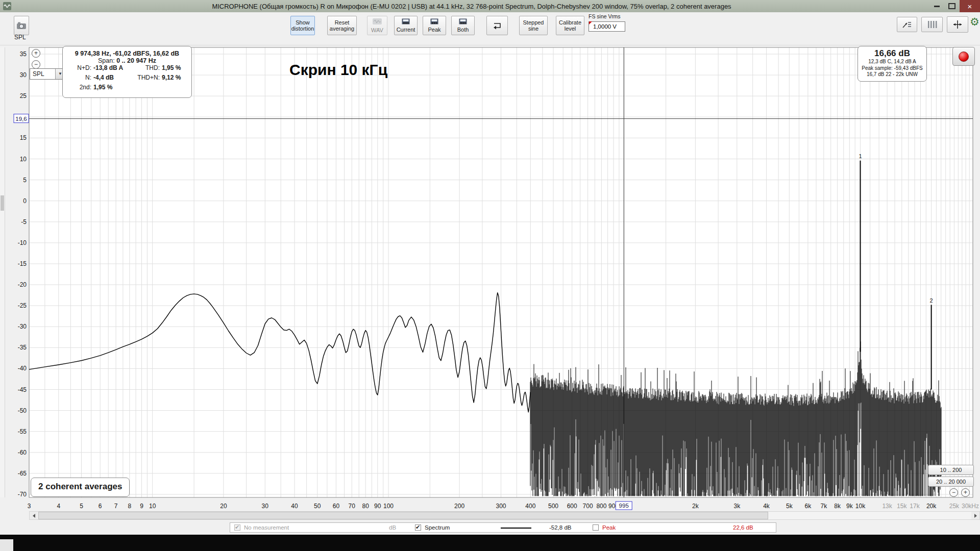 The height and width of the screenshot is (551, 980). I want to click on fs-sine-label: FS sine Vrms, so click(604, 16).